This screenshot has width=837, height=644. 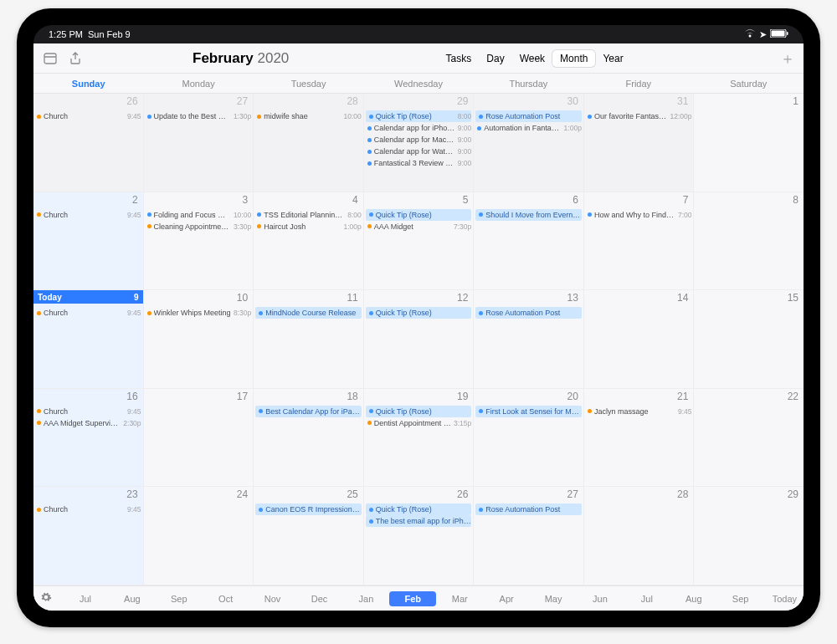 What do you see at coordinates (418, 151) in the screenshot?
I see `calendar-event: Calendar app for Watch Upd9:00` at bounding box center [418, 151].